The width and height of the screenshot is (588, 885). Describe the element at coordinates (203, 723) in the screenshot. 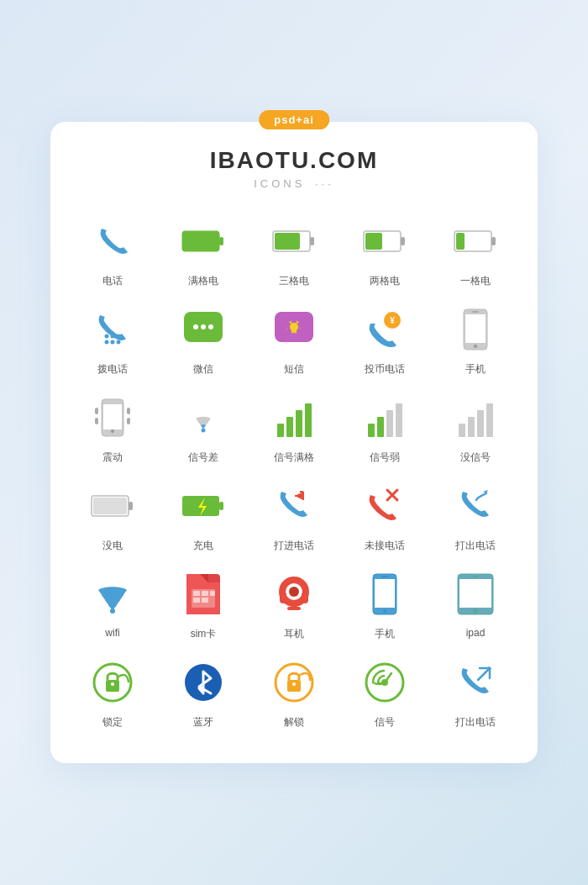

I see `icon-label: 蓝牙` at that location.